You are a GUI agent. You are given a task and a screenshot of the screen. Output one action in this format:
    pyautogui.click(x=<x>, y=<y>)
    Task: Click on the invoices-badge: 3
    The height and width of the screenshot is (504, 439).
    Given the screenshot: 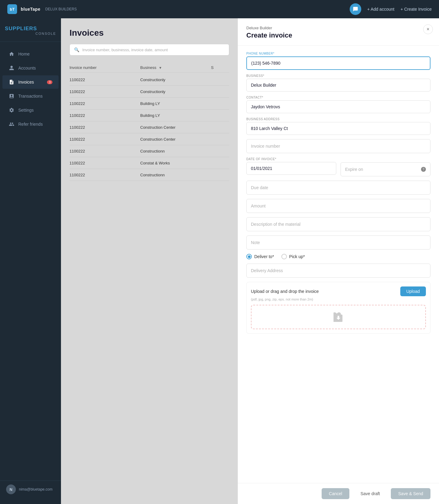 What is the action you would take?
    pyautogui.click(x=50, y=82)
    